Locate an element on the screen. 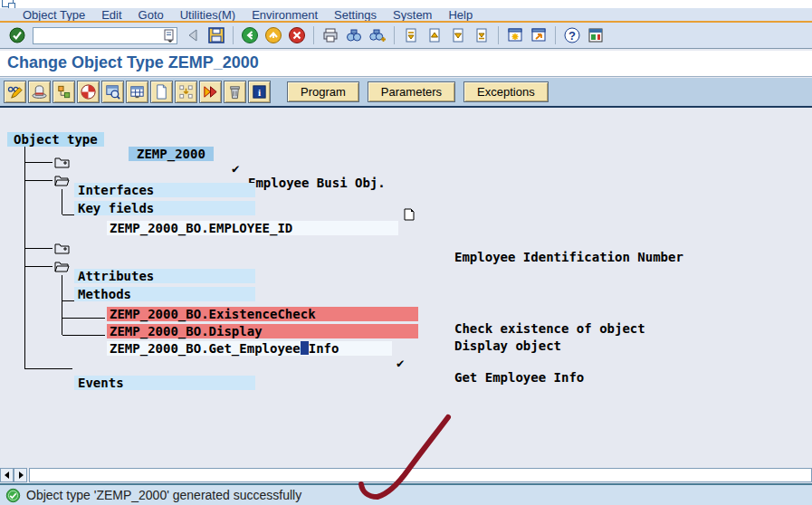 The height and width of the screenshot is (505, 812). tree-row-method-get-employee-info: ZEMP_2000_BO.Get_EmployeeInfo ✔ Get Empl… is located at coordinates (406, 335).